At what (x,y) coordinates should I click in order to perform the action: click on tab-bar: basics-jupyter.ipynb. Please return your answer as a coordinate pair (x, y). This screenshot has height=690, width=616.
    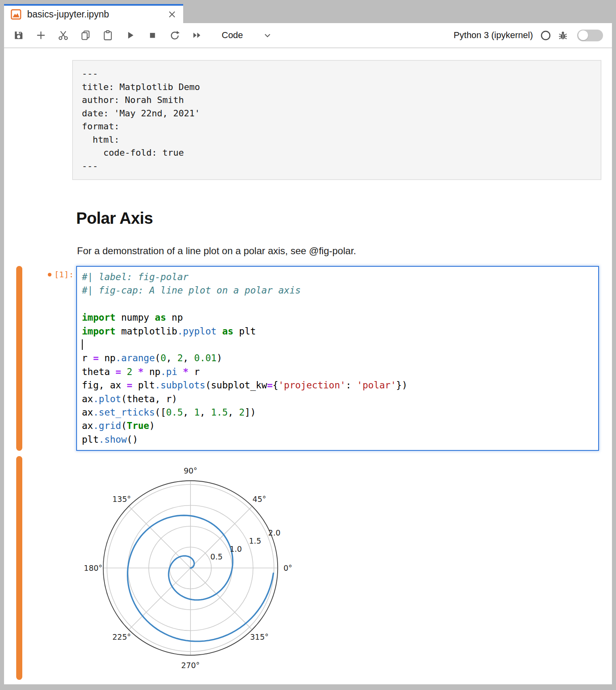
    Looking at the image, I should click on (308, 14).